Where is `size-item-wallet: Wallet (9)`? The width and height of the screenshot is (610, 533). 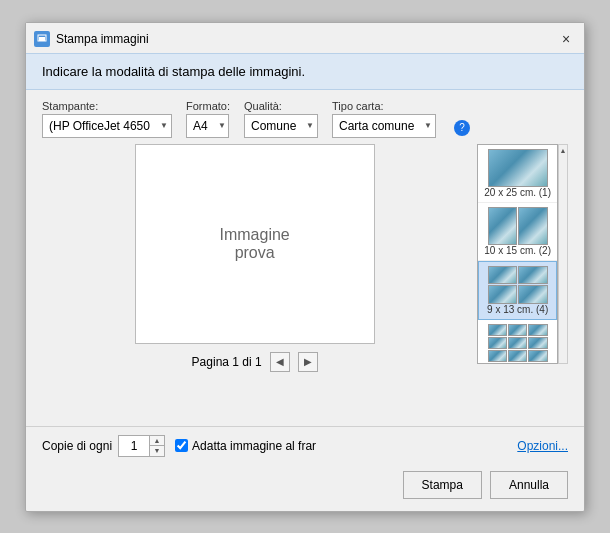
size-item-wallet: Wallet (9) is located at coordinates (518, 342).